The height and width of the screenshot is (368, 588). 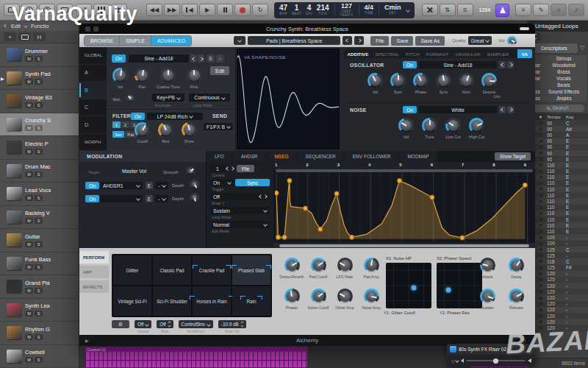 What do you see at coordinates (94, 272) in the screenshot?
I see `perform-tab: ARP` at bounding box center [94, 272].